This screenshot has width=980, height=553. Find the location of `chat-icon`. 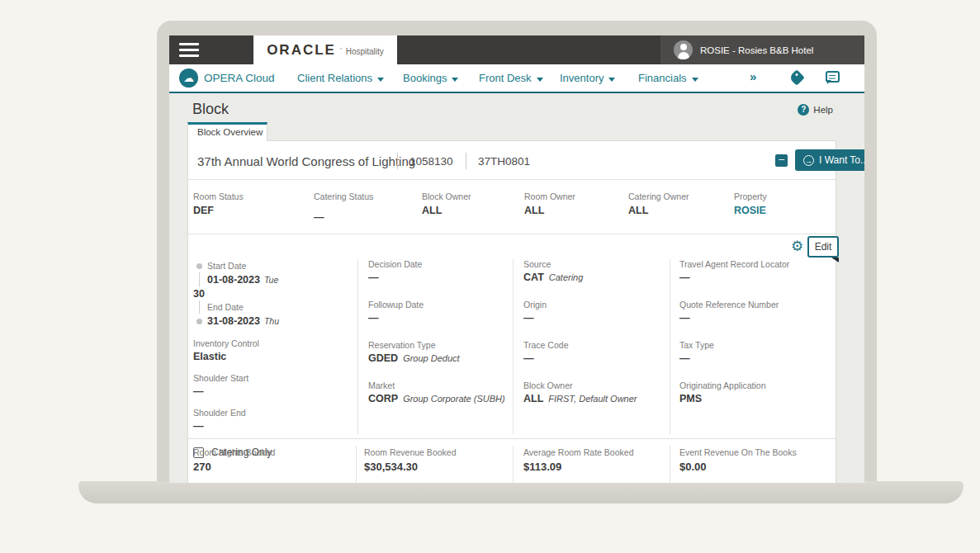

chat-icon is located at coordinates (832, 77).